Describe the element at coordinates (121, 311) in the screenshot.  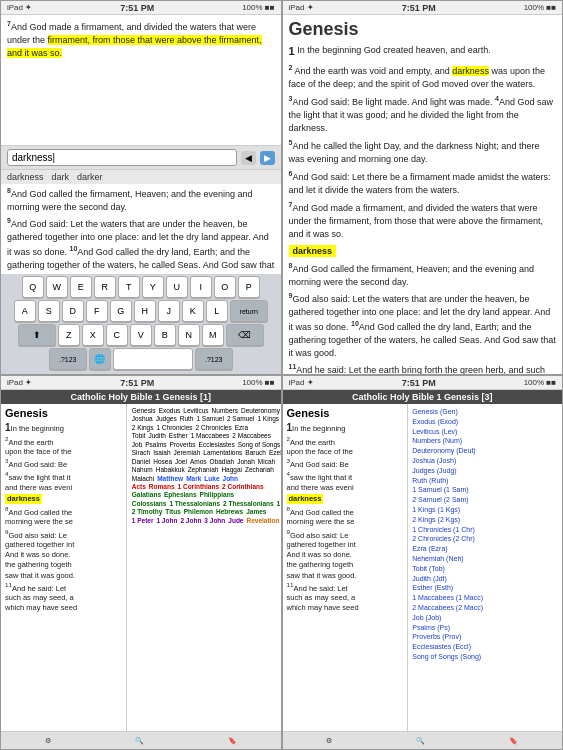
I see `key-g: G` at that location.